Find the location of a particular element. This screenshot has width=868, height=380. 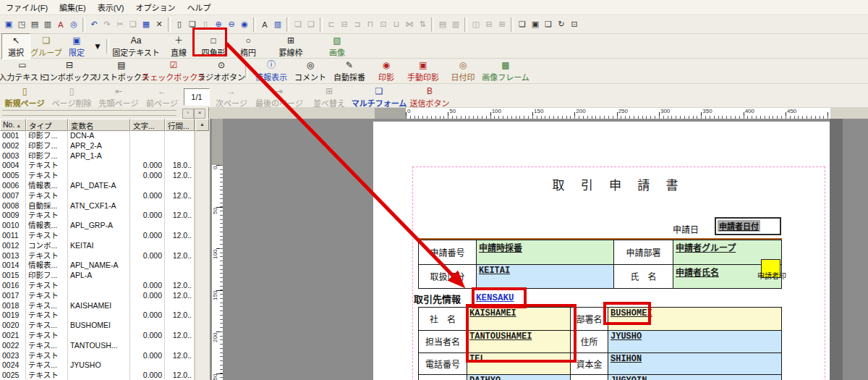

info-display-tool-button: ⓘ情報表示 is located at coordinates (271, 71).